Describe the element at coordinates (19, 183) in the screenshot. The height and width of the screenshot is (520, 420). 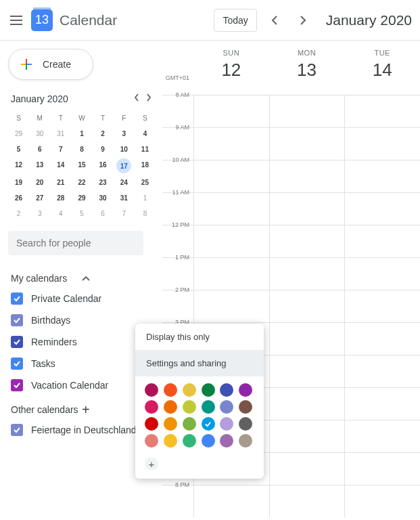
I see `mini-day: 19` at that location.